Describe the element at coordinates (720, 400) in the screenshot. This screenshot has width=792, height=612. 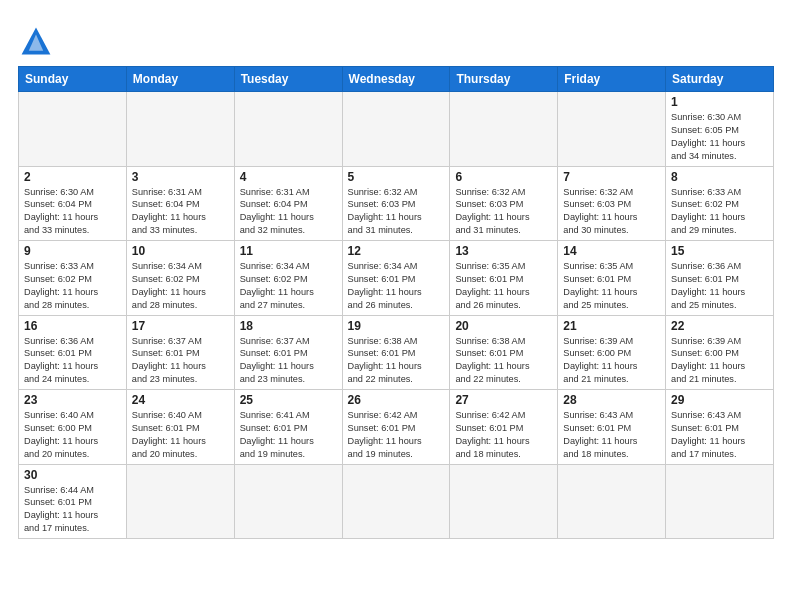
I see `day-number: 29` at that location.